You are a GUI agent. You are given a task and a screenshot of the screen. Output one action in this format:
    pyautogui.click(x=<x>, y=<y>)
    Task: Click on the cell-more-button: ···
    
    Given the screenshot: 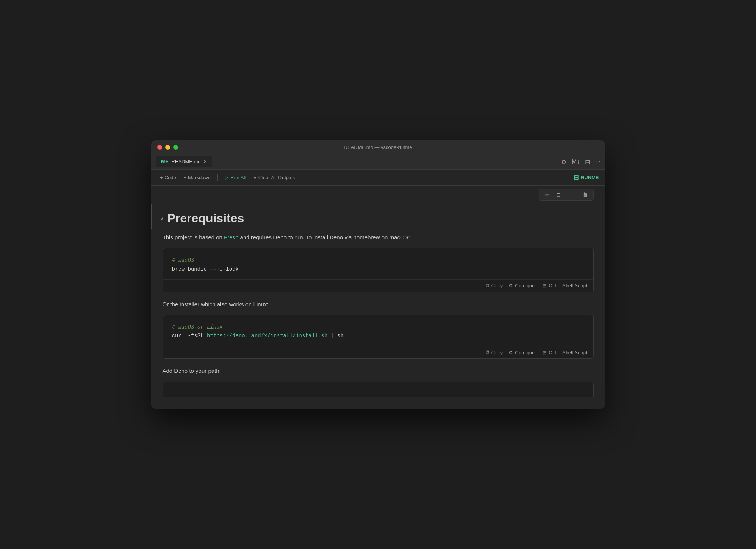 What is the action you would take?
    pyautogui.click(x=570, y=195)
    